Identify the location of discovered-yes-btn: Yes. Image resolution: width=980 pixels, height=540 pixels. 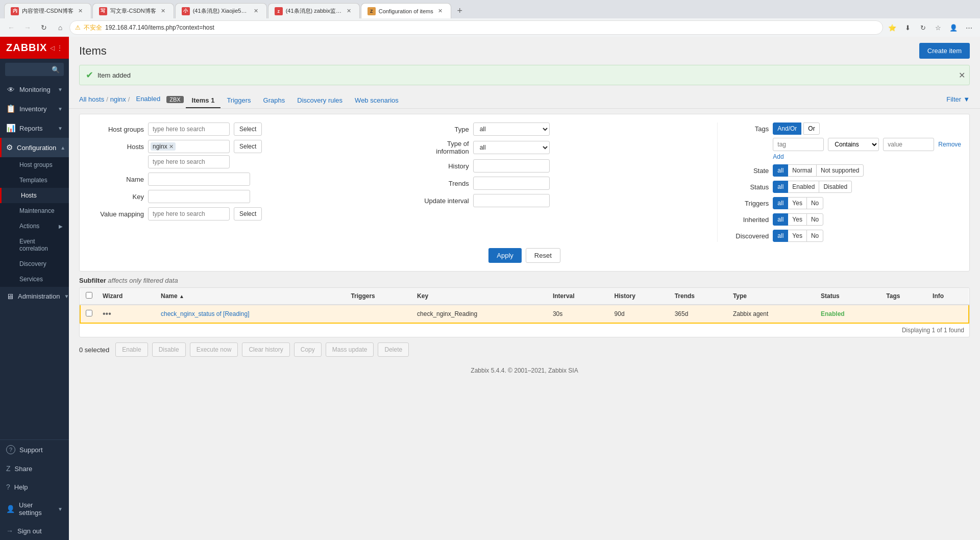
(797, 236).